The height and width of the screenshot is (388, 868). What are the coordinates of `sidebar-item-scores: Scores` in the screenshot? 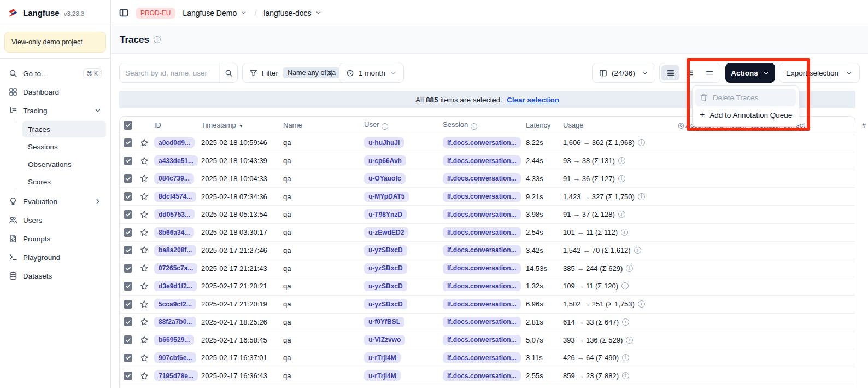 It's located at (64, 182).